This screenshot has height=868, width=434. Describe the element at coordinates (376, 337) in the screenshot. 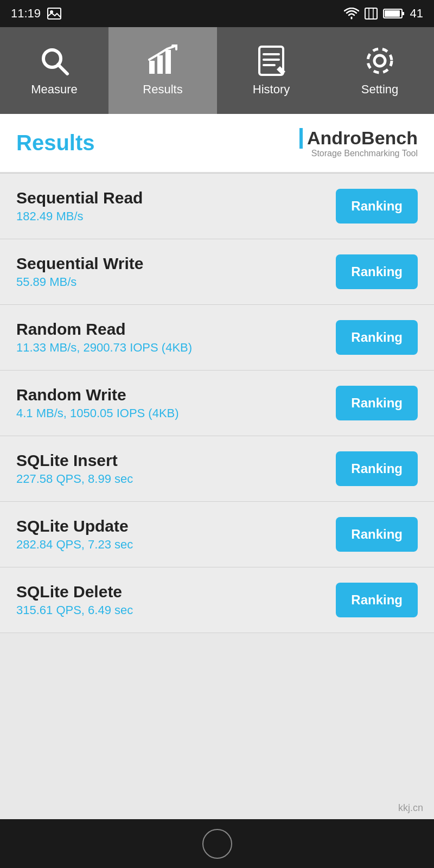

I see `ranking-button-rand-read: Ranking` at that location.